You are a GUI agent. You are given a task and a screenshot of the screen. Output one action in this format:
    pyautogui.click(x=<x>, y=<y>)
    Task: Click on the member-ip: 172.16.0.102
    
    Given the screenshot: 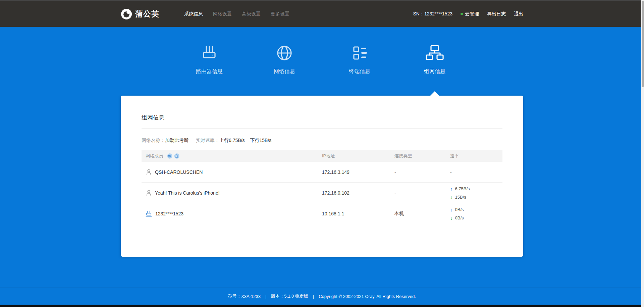 What is the action you would take?
    pyautogui.click(x=358, y=193)
    